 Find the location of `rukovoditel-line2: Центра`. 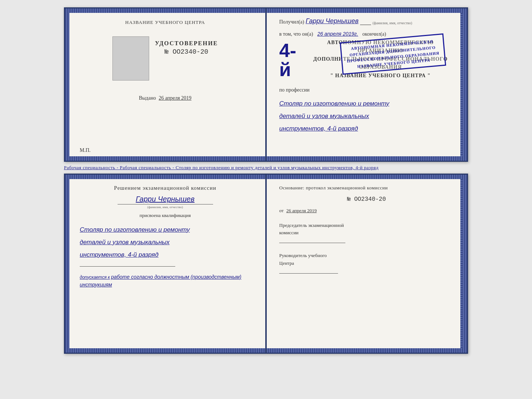

rukovoditel-line2: Центра is located at coordinates (367, 263).